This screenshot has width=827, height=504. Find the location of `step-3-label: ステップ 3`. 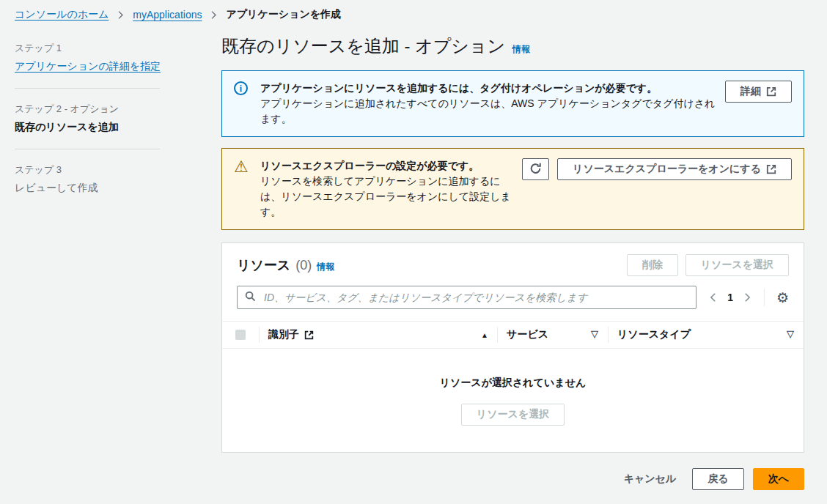

step-3-label: ステップ 3 is located at coordinates (87, 170).